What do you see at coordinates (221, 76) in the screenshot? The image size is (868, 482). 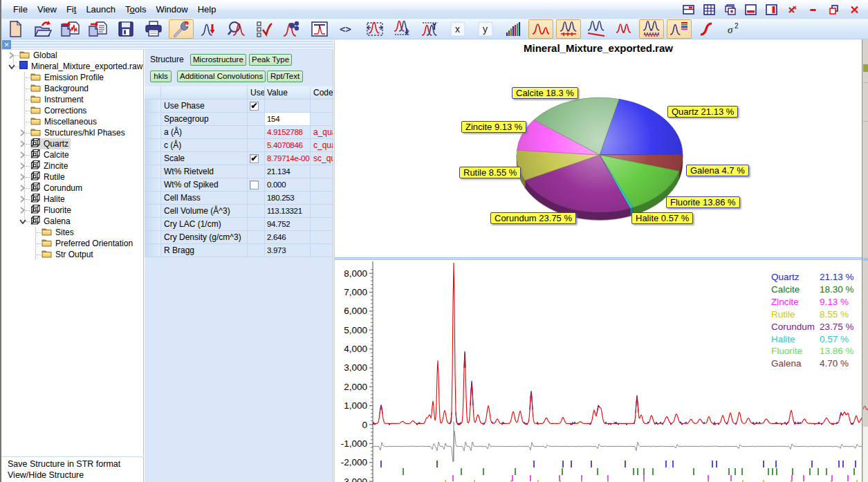 I see `tab-additional-convolutions-button: Additional Convolutions` at bounding box center [221, 76].